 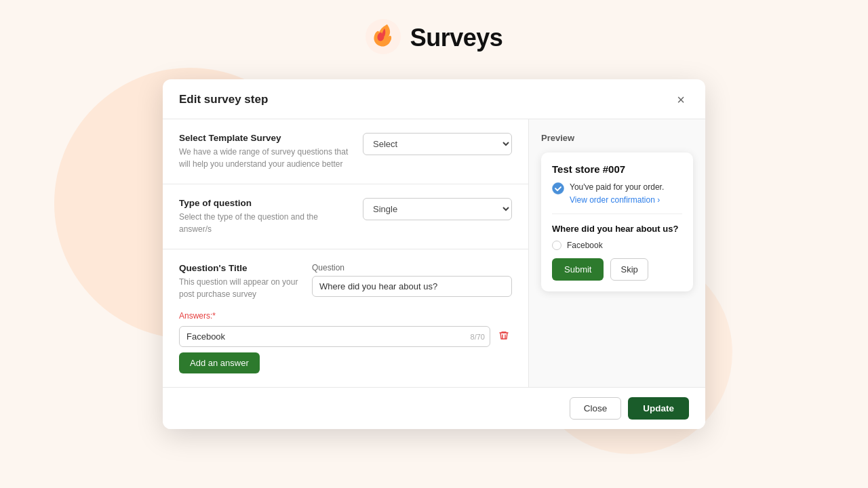 I want to click on question-input-label: Question, so click(x=412, y=268).